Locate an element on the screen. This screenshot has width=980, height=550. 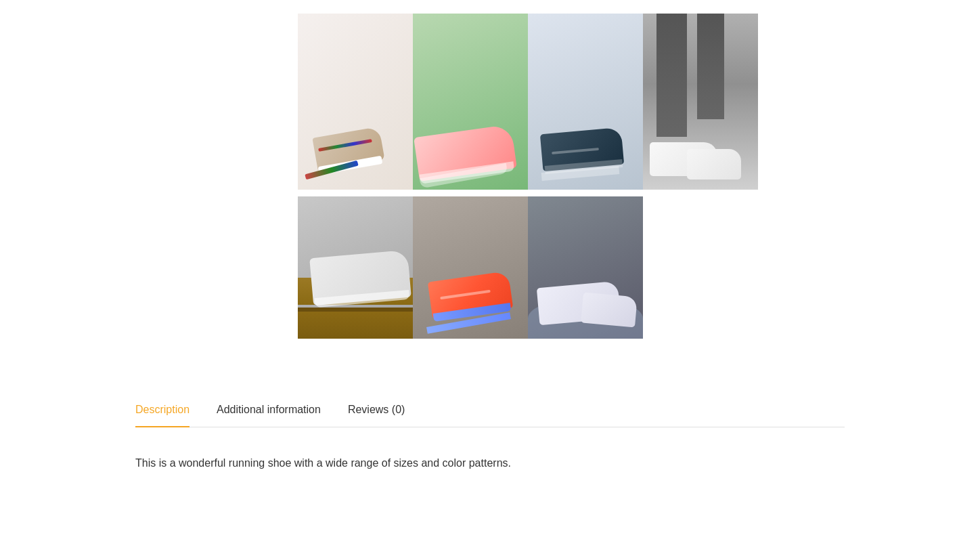
tab-additional-information: Additional information is located at coordinates (269, 410).